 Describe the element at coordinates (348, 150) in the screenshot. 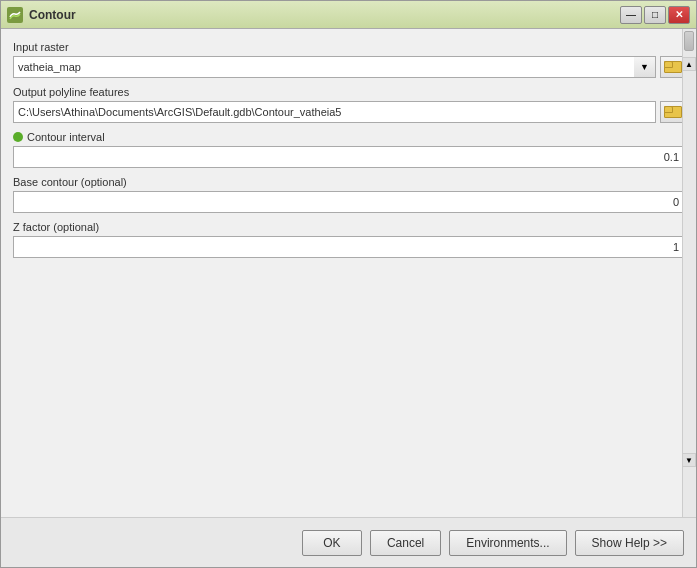

I see `contour-interval-group: Contour interval` at that location.